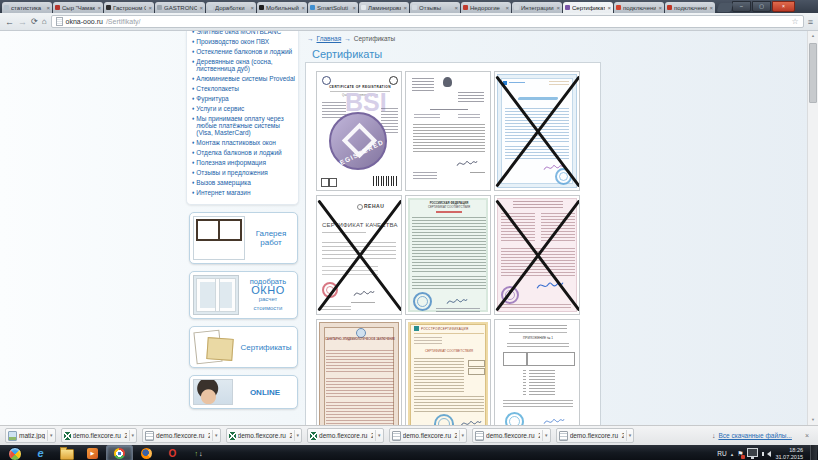 Image resolution: width=818 pixels, height=460 pixels. I want to click on taskbar-clock: 18:26 31.07.2015, so click(789, 454).